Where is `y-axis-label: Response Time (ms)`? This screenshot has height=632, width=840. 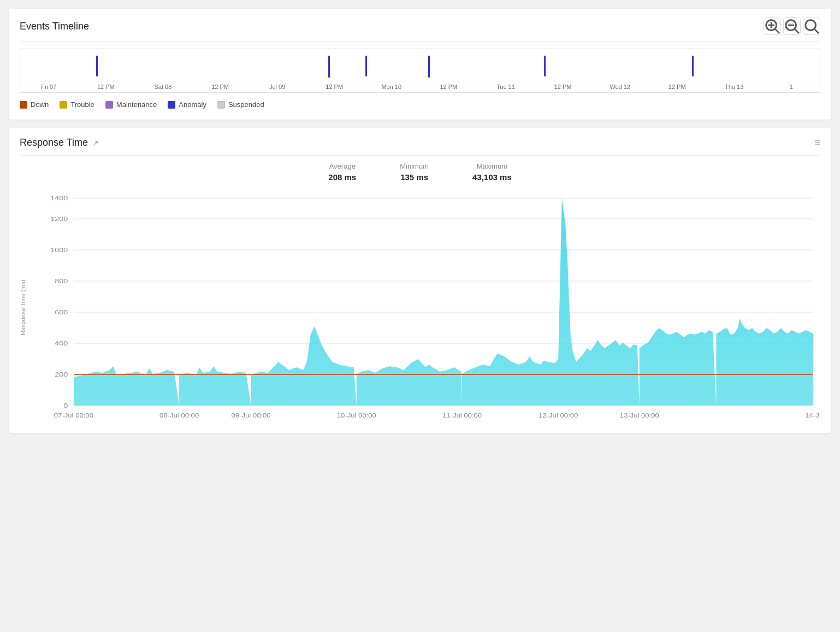 y-axis-label: Response Time (ms) is located at coordinates (23, 307).